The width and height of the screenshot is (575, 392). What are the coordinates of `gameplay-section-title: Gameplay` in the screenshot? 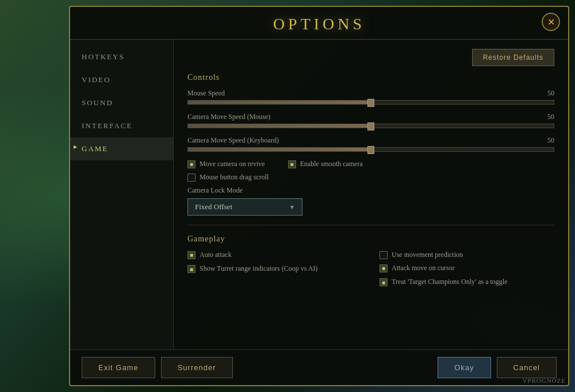 It's located at (371, 239).